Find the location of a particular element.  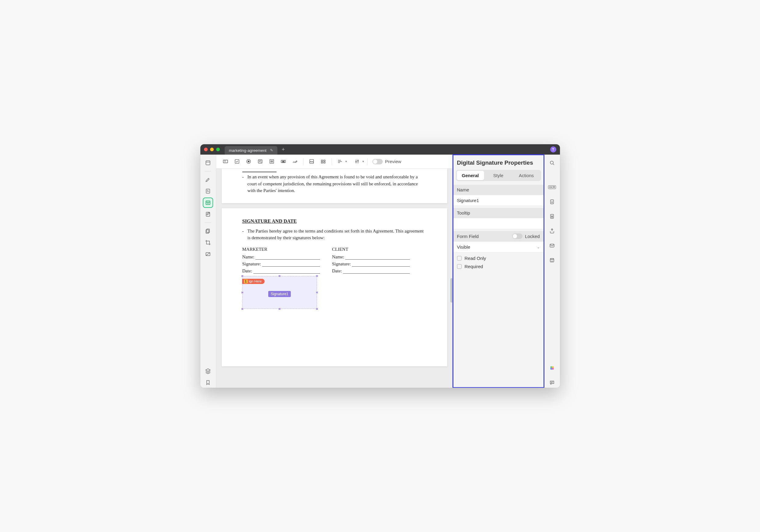

preview-switch-icon is located at coordinates (377, 161).